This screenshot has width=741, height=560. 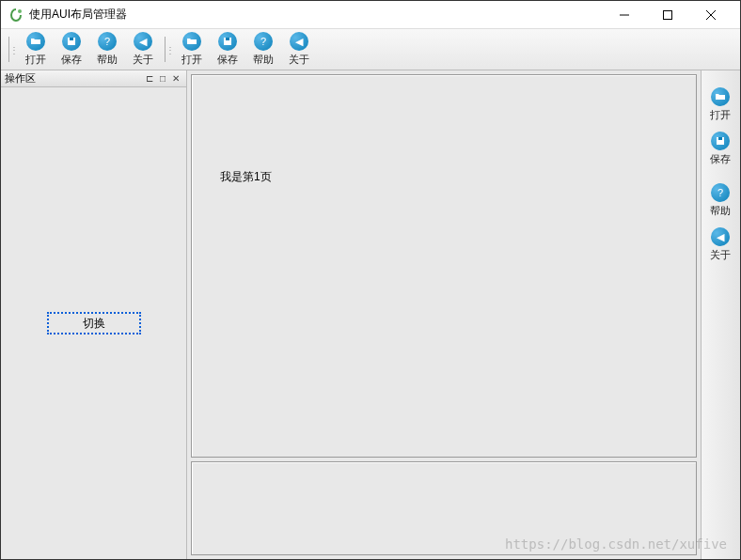 I want to click on switch-button: 切换, so click(x=94, y=323).